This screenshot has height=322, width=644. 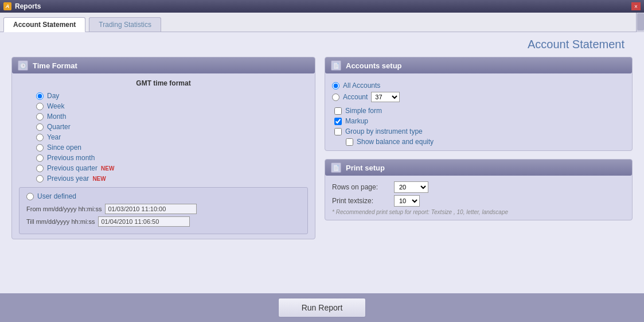 I want to click on textsize-label: Print textsize:, so click(x=361, y=201).